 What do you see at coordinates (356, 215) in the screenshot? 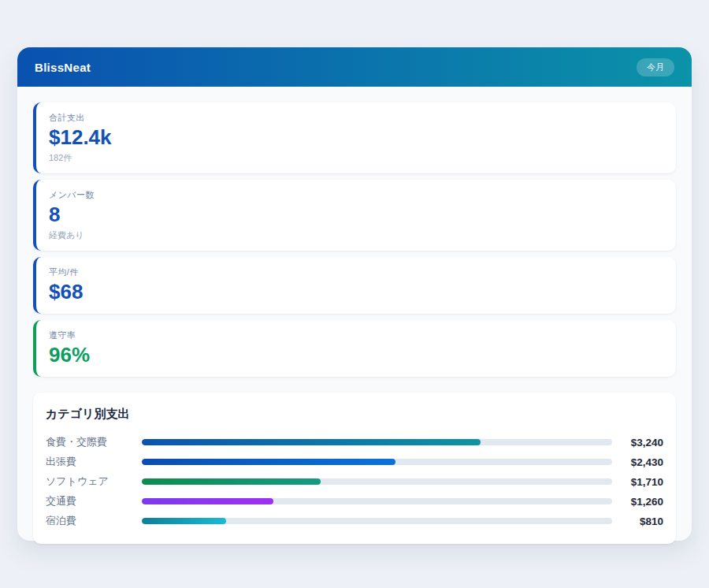
I see `stat-value: 8` at bounding box center [356, 215].